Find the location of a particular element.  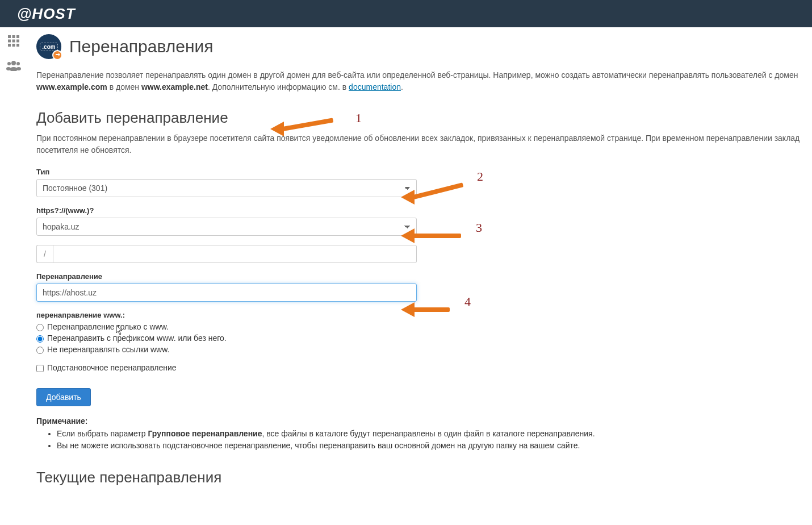

add-redirect-heading: Добавить перенаправление is located at coordinates (424, 118).